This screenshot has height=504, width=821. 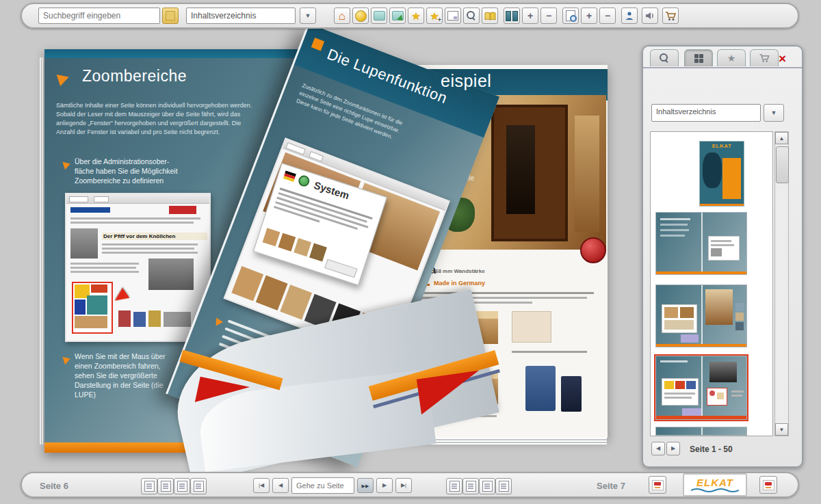 What do you see at coordinates (453, 16) in the screenshot?
I see `notes-button` at bounding box center [453, 16].